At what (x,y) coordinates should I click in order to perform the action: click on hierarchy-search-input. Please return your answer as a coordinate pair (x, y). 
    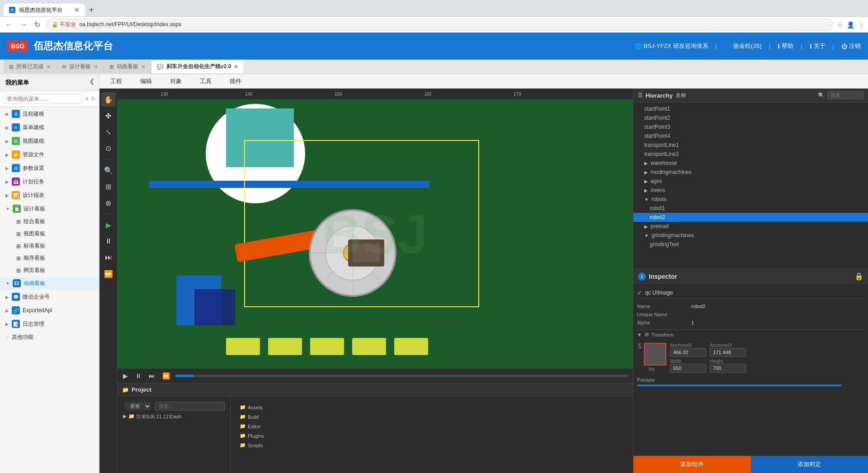
    Looking at the image, I should click on (845, 95).